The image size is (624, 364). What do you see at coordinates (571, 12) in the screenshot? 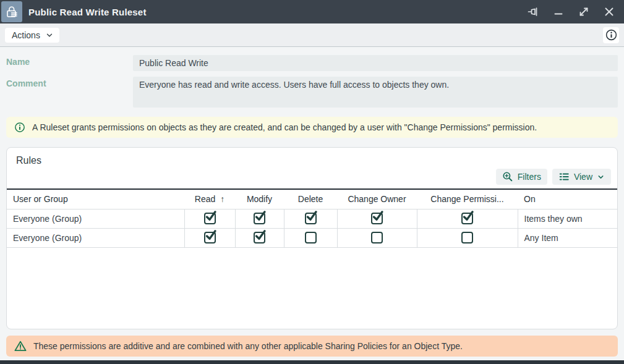
I see `window-controls` at bounding box center [571, 12].